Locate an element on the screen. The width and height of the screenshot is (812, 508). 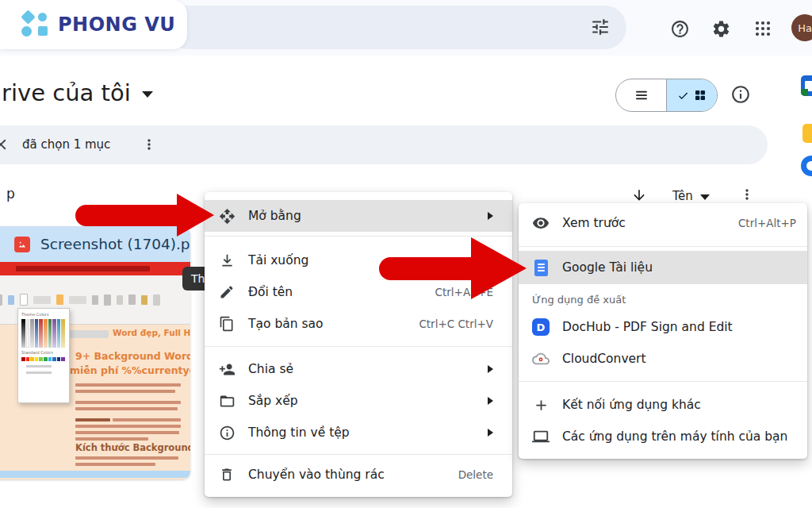
menu-item-file-info: Thông tin về tệp is located at coordinates (358, 433).